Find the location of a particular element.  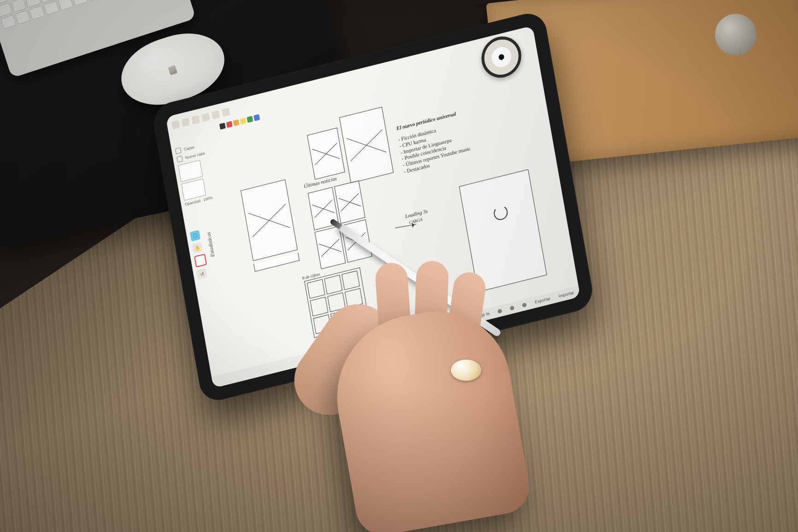

wireframe-icon-grid is located at coordinates (337, 302).